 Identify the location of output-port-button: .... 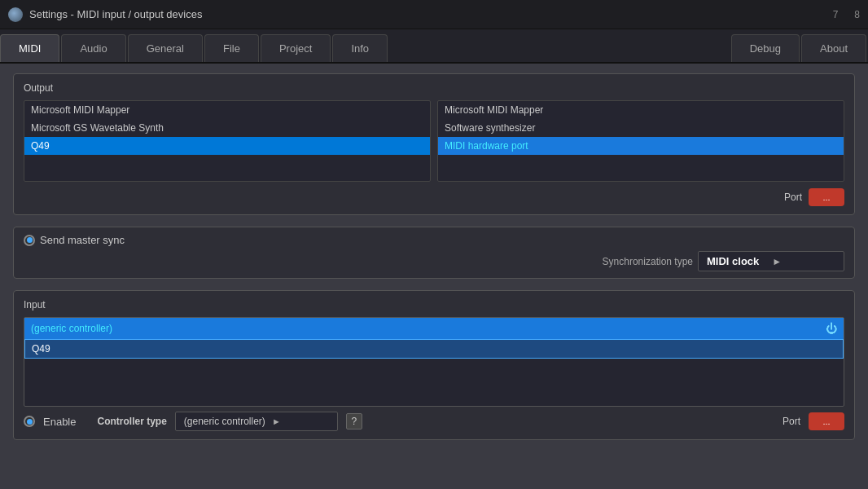
(826, 197).